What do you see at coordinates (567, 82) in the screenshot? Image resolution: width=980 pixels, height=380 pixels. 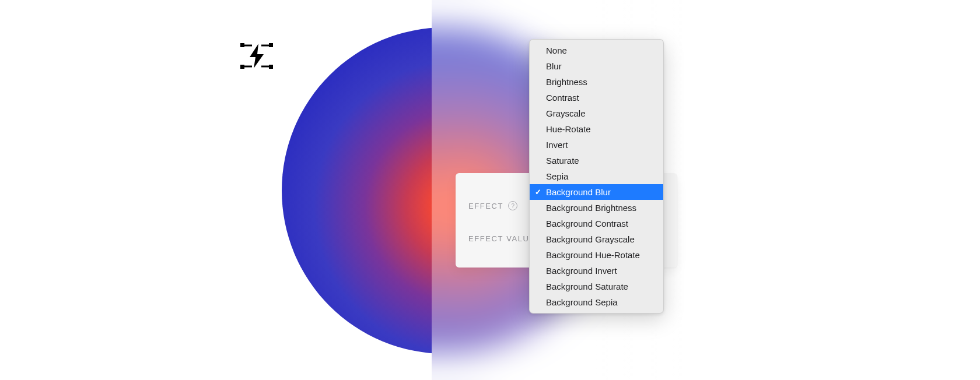 I see `menu-item-label: Brightness` at bounding box center [567, 82].